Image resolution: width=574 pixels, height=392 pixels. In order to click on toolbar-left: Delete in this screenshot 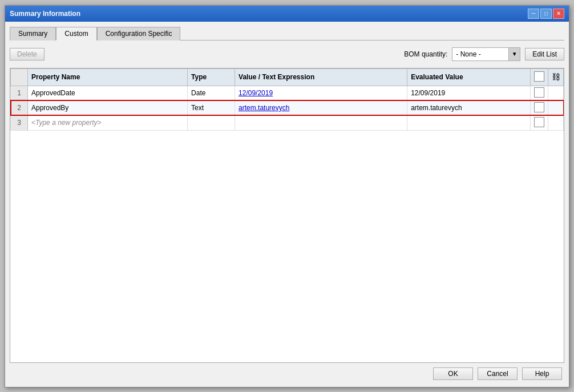, I will do `click(27, 54)`.